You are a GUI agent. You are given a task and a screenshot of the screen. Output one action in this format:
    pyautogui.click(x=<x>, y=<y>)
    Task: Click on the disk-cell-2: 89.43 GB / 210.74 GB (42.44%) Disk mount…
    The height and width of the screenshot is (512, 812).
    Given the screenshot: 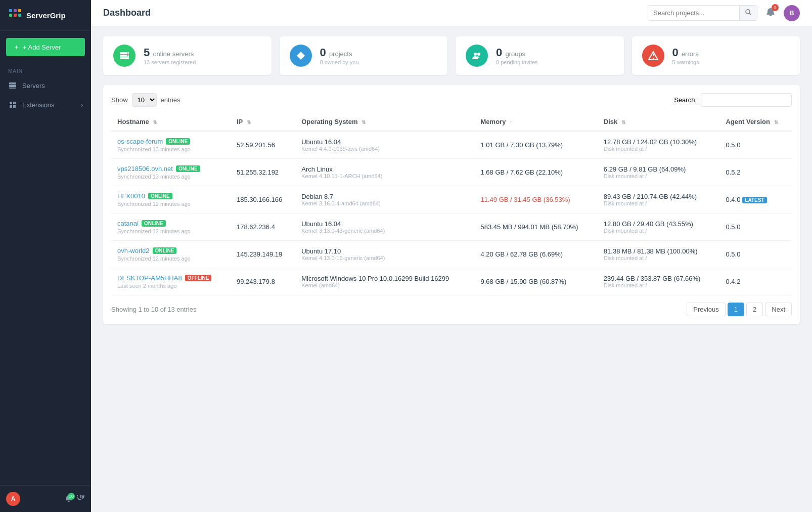 What is the action you would take?
    pyautogui.click(x=659, y=200)
    